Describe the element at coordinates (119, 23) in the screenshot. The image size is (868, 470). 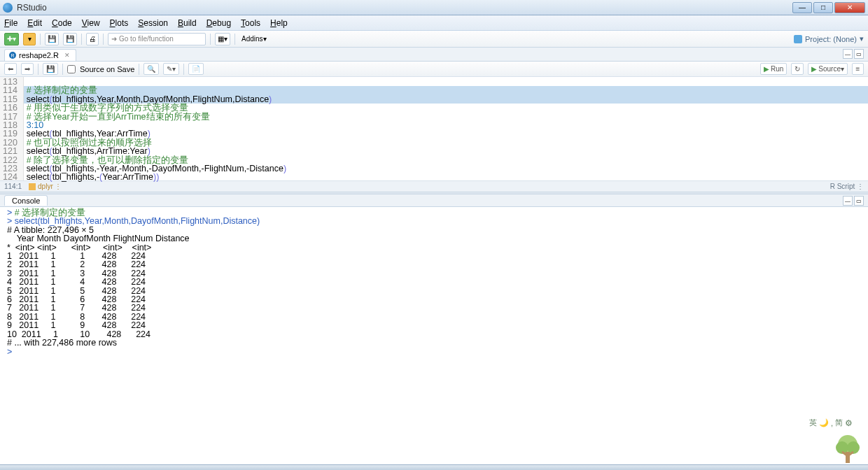
I see `menu-plots: Plots` at that location.